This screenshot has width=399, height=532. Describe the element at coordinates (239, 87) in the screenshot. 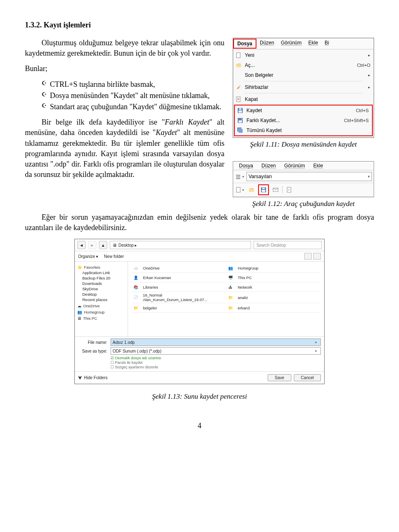

I see `wizard-icon` at that location.